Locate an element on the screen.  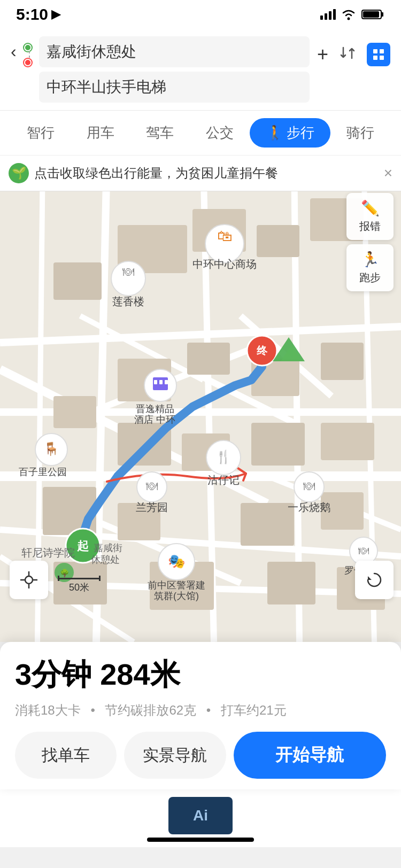
ar-nav-button: 实景导航 is located at coordinates (175, 755).